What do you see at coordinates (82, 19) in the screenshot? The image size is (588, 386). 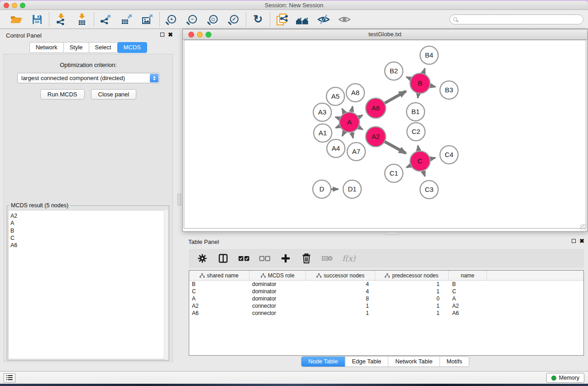 I see `import-table-icon` at bounding box center [82, 19].